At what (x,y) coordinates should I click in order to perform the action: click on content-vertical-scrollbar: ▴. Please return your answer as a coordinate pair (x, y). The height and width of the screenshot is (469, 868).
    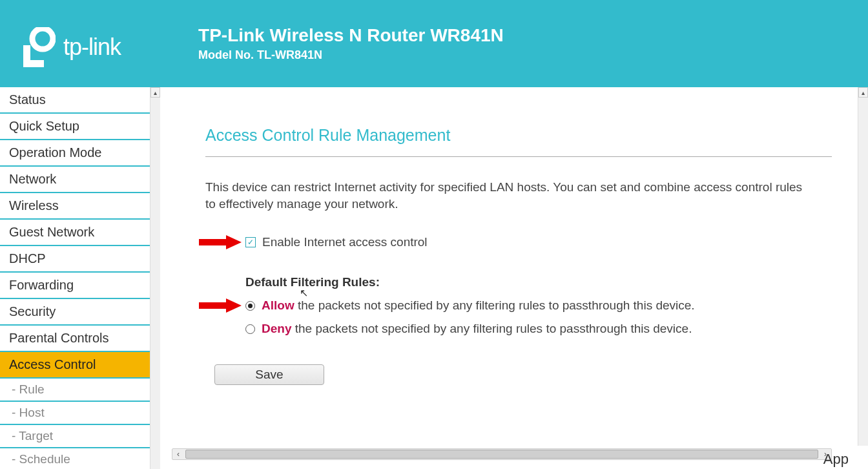
    Looking at the image, I should click on (863, 266).